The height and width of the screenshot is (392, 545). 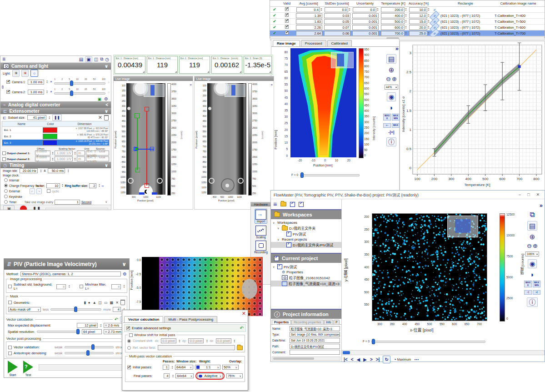 I want to click on image-clock-option: TimerTake one image every1Second∨, so click(x=55, y=202).